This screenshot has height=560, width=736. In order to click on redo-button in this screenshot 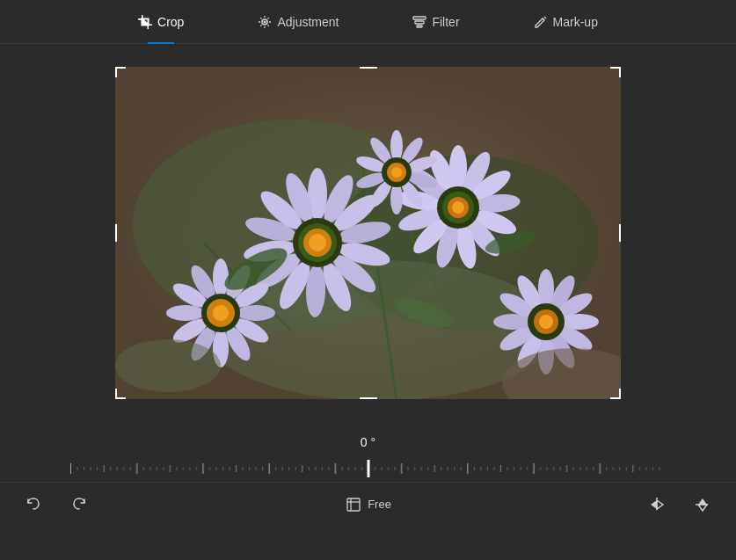, I will do `click(79, 505)`.